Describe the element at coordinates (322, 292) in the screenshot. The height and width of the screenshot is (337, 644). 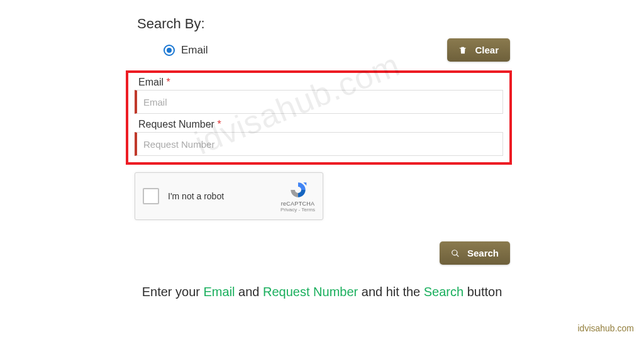
I see `instruction-caption: Enter your Email and Request Number and …` at that location.